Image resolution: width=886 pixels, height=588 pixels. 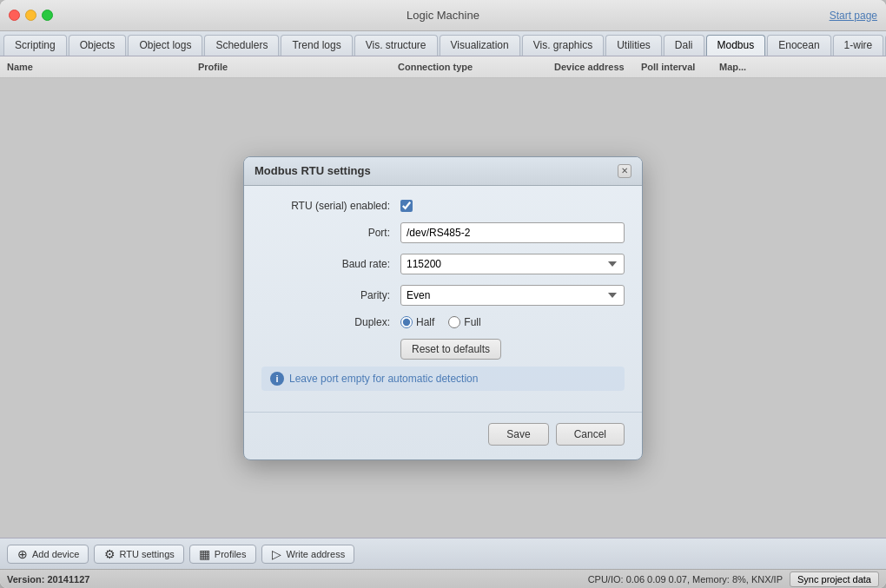 I want to click on parity-label: Parity:, so click(x=331, y=295).